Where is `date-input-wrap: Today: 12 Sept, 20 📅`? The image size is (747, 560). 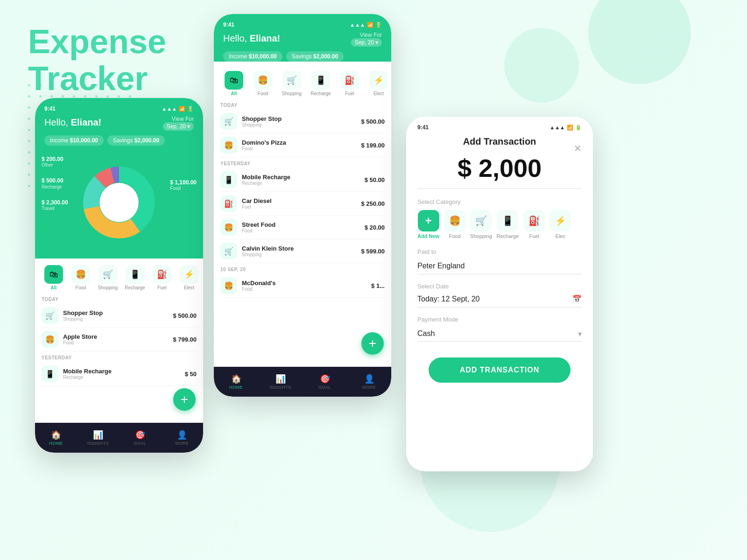 date-input-wrap: Today: 12 Sept, 20 📅 is located at coordinates (500, 301).